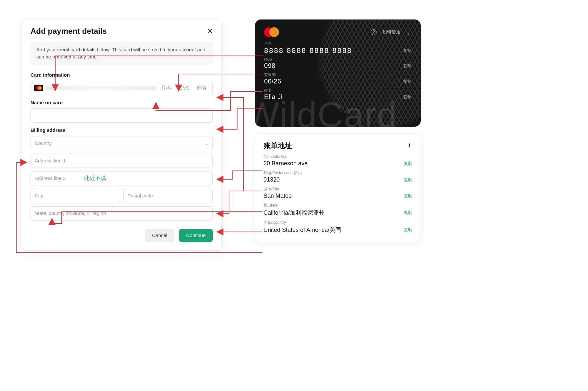 The width and height of the screenshot is (588, 391). I want to click on card-number-input: 月/年 CVC 邮编, so click(121, 88).